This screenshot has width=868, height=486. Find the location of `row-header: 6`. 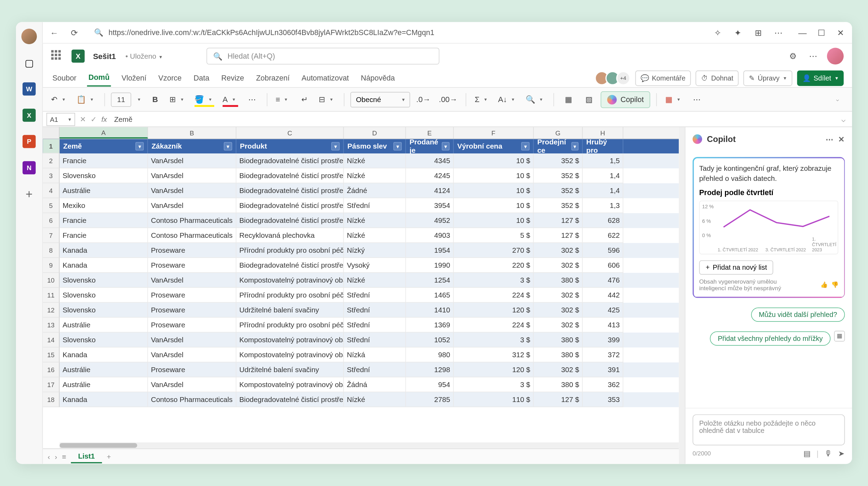

row-header: 6 is located at coordinates (51, 221).